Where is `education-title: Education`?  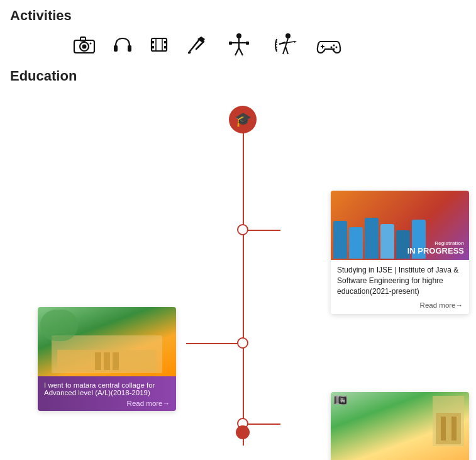
education-title: Education is located at coordinates (238, 76).